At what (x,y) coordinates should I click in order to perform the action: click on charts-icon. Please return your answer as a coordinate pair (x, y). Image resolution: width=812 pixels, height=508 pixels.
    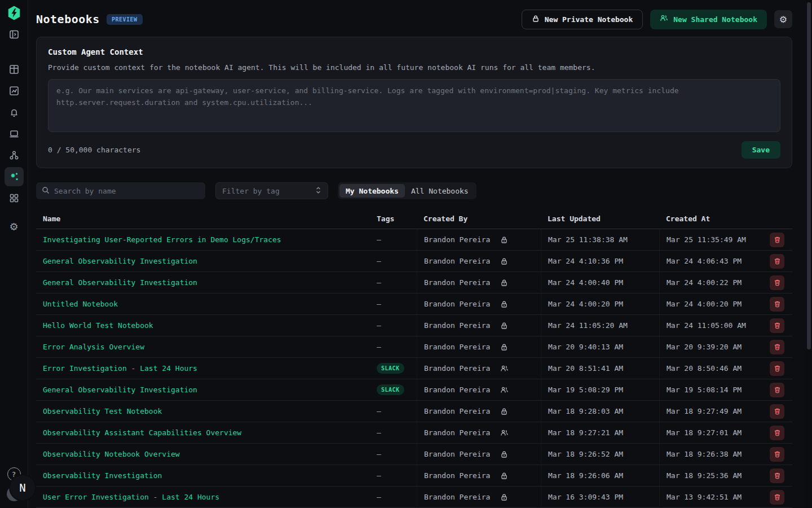
    Looking at the image, I should click on (14, 91).